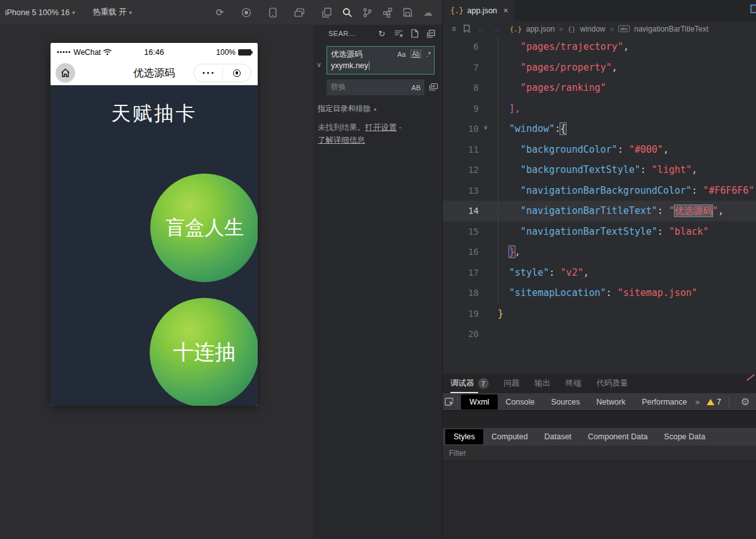 The height and width of the screenshot is (539, 756). What do you see at coordinates (461, 170) in the screenshot?
I see `line-number: 12` at bounding box center [461, 170].